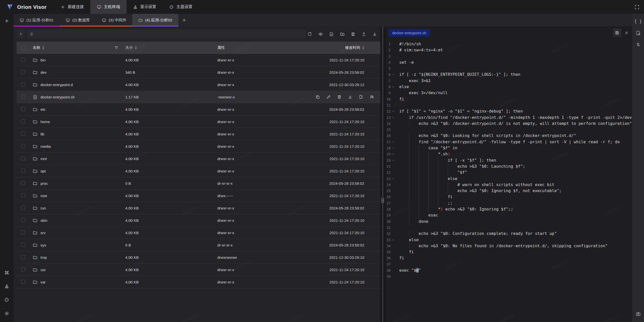  What do you see at coordinates (198, 245) in the screenshot?
I see `table-row: sys0 Bdr-xr-xr-x2024-05-28 23:58:02` at bounding box center [198, 245].